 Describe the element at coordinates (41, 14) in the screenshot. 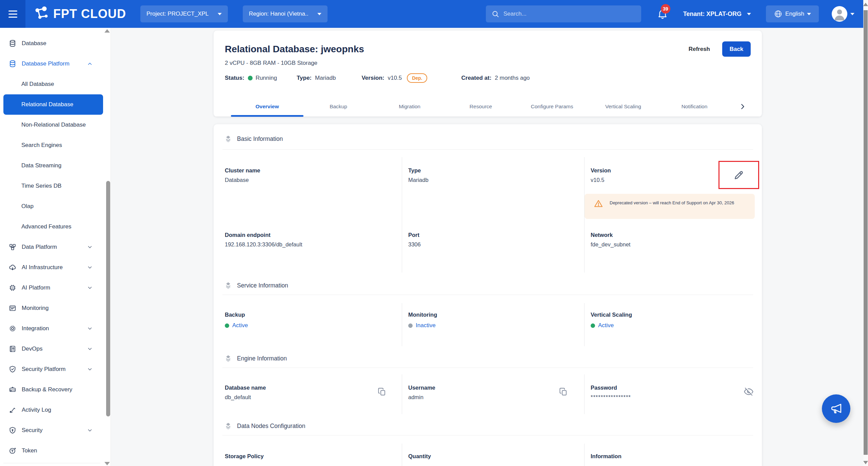

I see `fpt-logo-icon` at that location.